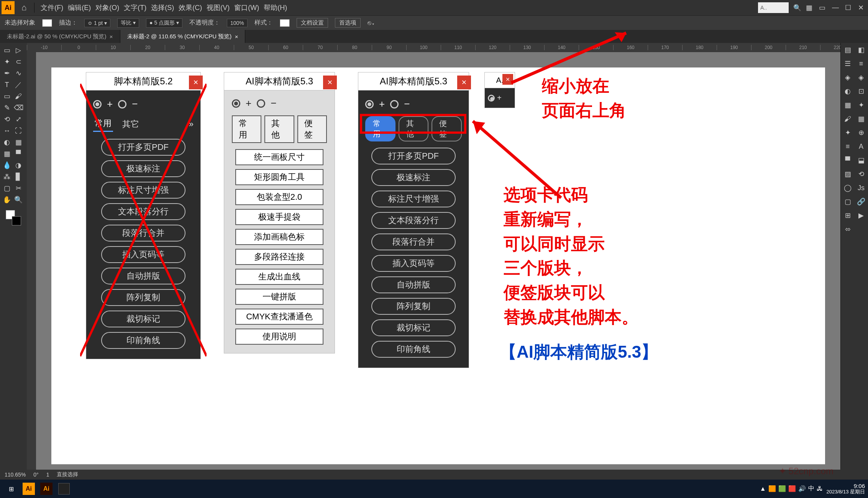 The height and width of the screenshot is (498, 868). I want to click on start-icon: ⊞, so click(11, 489).